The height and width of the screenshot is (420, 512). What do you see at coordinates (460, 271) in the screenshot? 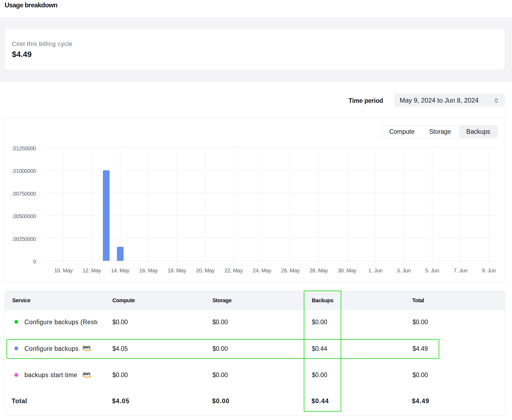
I see `svg-text: 7. Jun` at bounding box center [460, 271].